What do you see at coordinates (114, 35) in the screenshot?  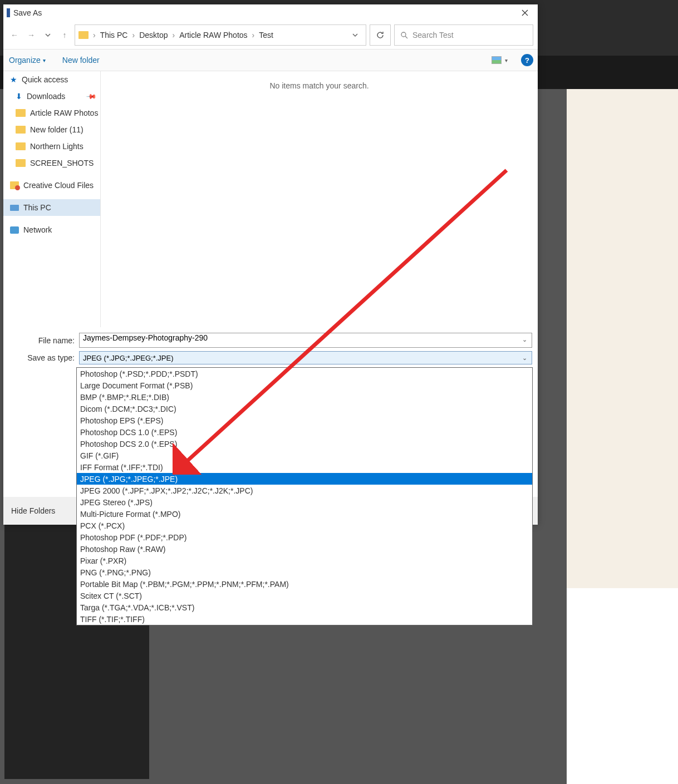 I see `breadcrumb-item: This PC` at bounding box center [114, 35].